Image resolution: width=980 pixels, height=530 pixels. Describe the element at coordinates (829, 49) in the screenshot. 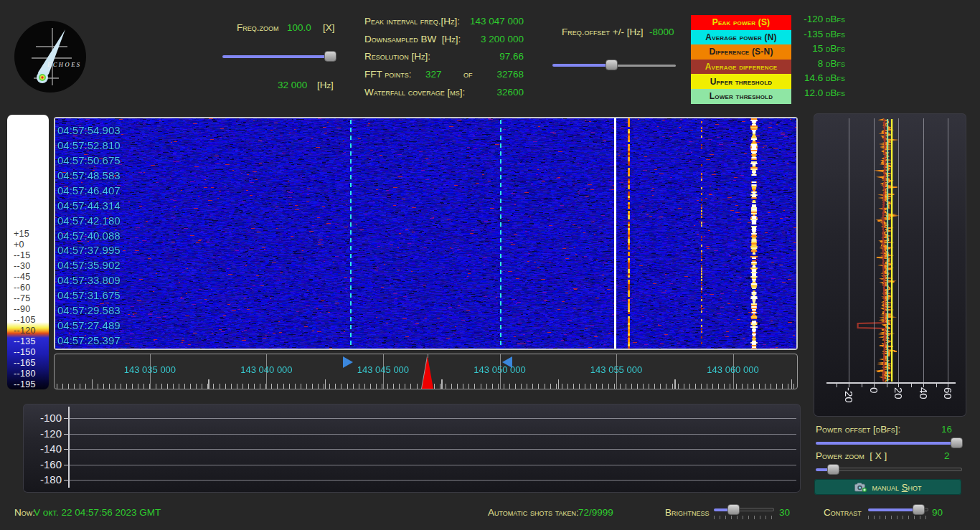

I see `readout-value-2: 15 dBfs` at that location.